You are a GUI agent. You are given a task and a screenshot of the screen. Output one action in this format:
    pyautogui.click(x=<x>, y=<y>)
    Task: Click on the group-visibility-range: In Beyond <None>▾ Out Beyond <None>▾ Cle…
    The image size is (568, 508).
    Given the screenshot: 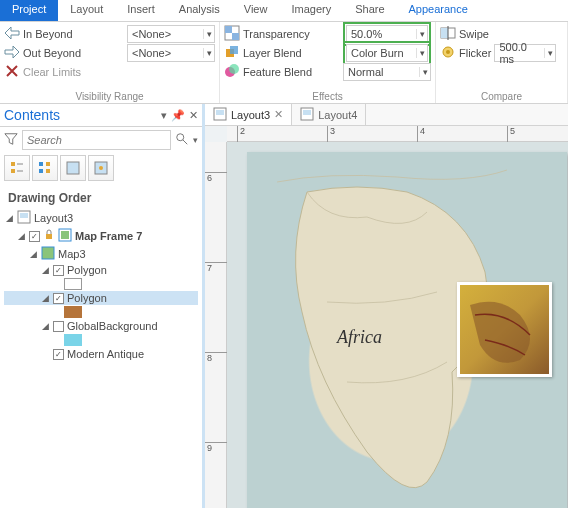 What is the action you would take?
    pyautogui.click(x=110, y=62)
    